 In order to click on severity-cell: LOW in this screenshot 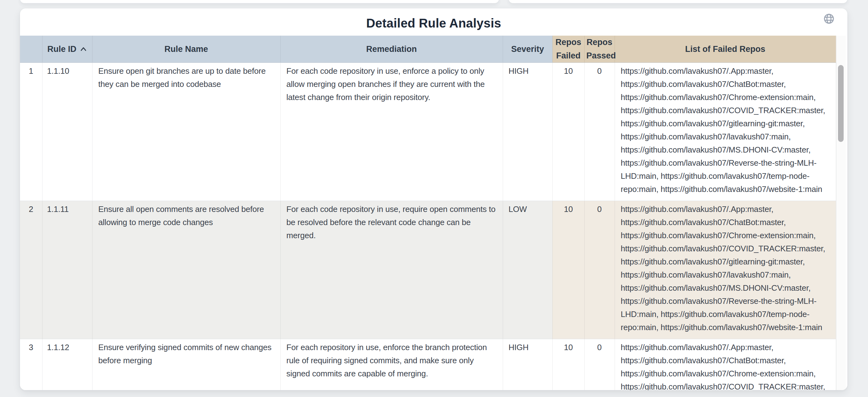, I will do `click(528, 270)`.